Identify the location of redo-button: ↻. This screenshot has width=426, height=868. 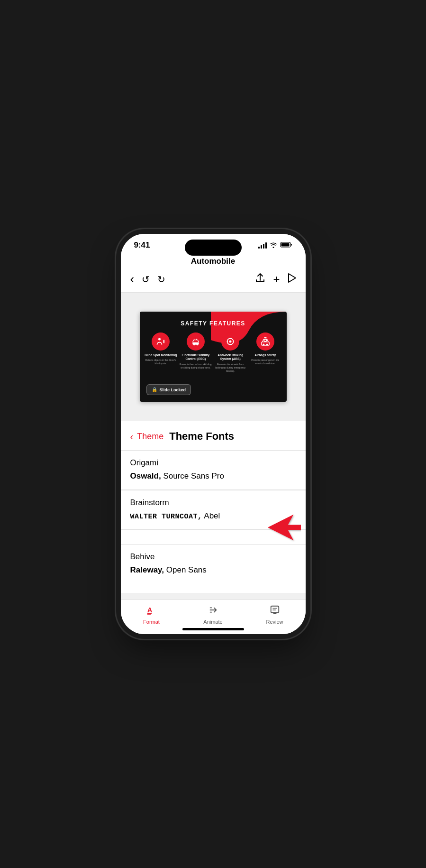
(161, 279).